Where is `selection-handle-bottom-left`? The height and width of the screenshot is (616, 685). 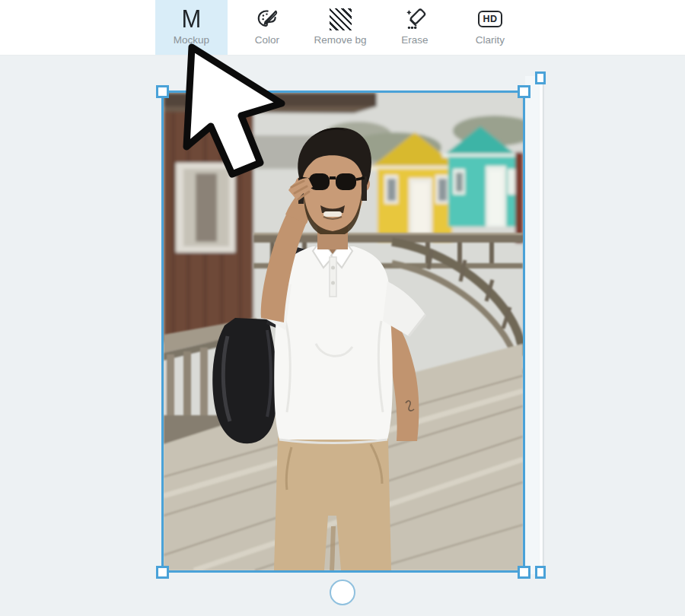
selection-handle-bottom-left is located at coordinates (163, 572).